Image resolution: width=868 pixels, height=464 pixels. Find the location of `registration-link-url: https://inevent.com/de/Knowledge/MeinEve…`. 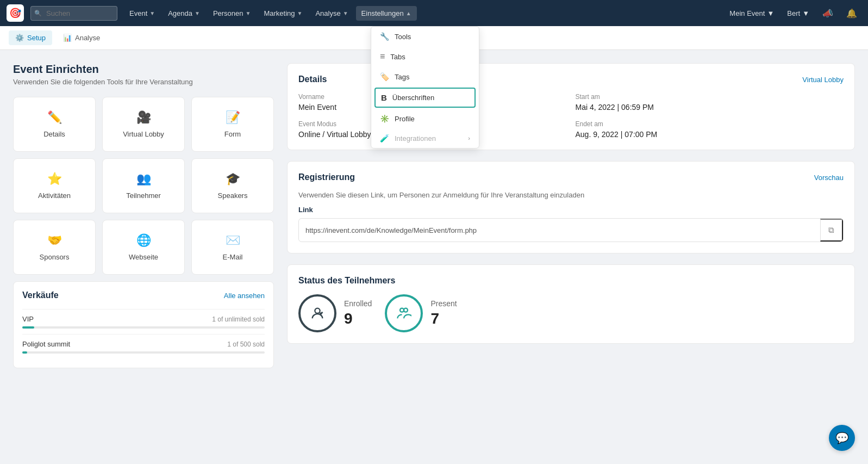

registration-link-url: https://inevent.com/de/Knowledge/MeinEve… is located at coordinates (560, 231).